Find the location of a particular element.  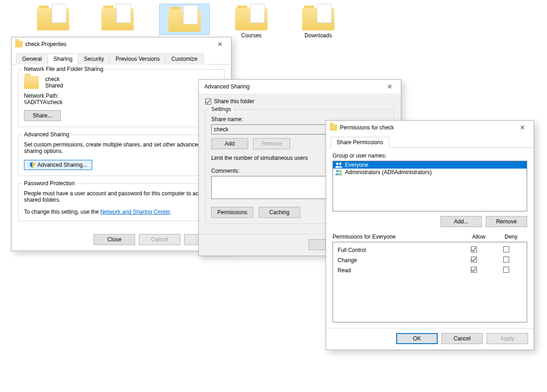

tab-share-permissions: Share Permissions is located at coordinates (360, 142).